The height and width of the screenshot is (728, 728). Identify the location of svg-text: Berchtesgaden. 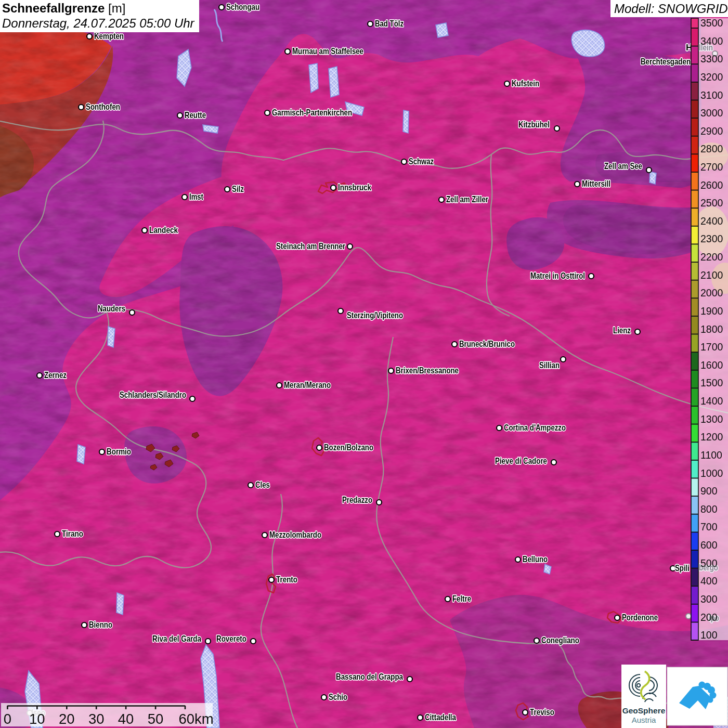
(666, 61).